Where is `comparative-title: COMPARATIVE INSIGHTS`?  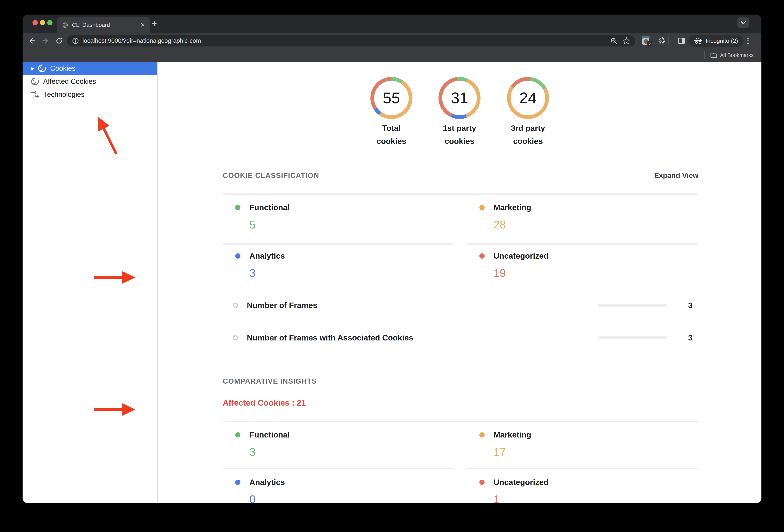
comparative-title: COMPARATIVE INSIGHTS is located at coordinates (270, 381).